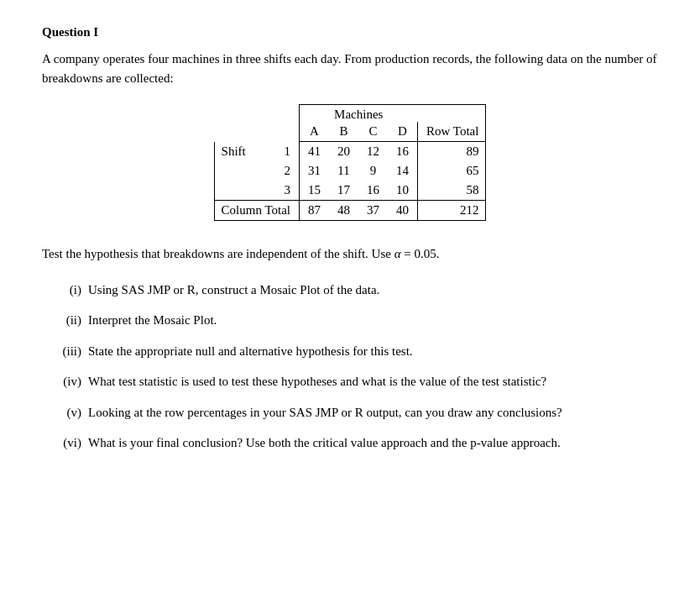  I want to click on question-title: Question I, so click(350, 32).